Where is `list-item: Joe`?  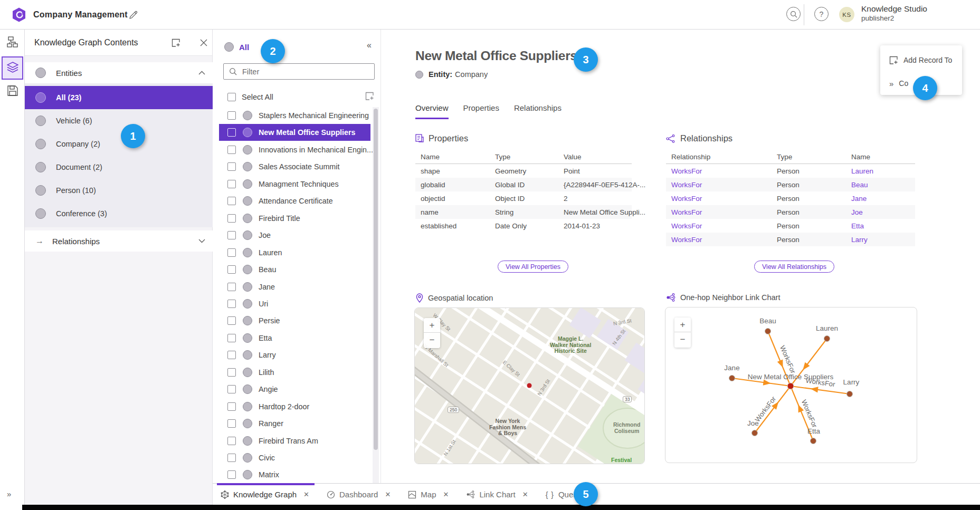 list-item: Joe is located at coordinates (294, 235).